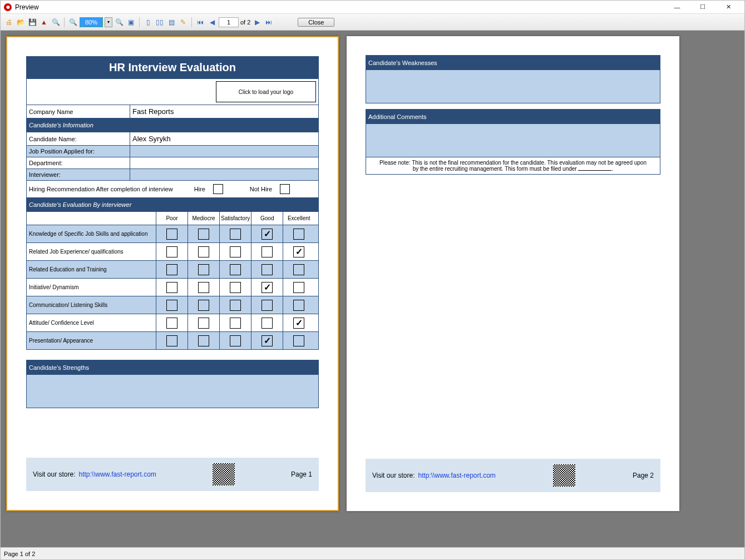 The width and height of the screenshot is (745, 560). I want to click on pdf-icon: ▲, so click(44, 22).